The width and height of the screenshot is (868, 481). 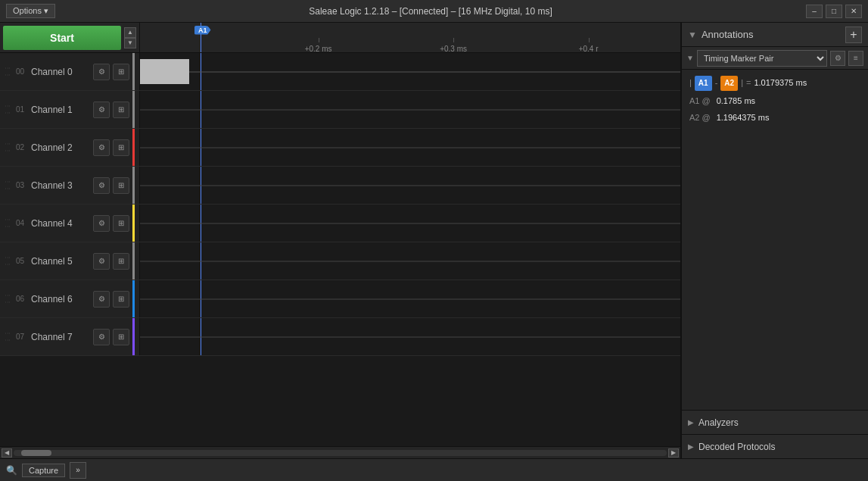 I want to click on channel-add-2: ⊞, so click(x=121, y=148).